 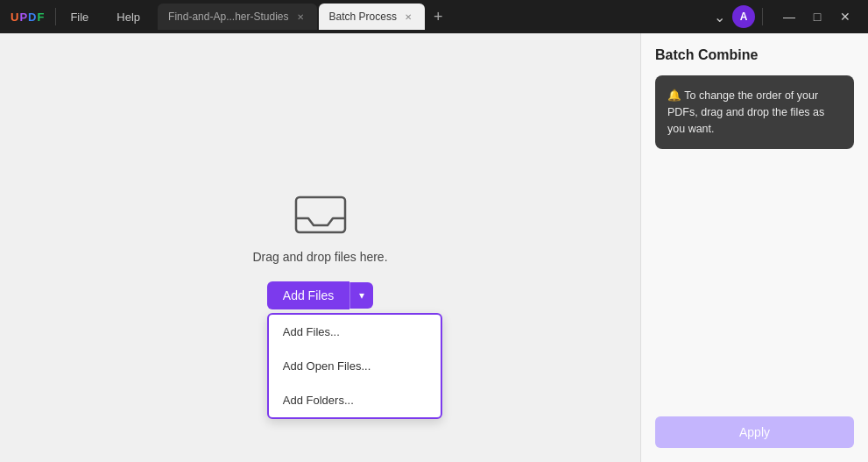 I want to click on info-box: 🔔 To change the order of your PDFs, drag…, so click(x=755, y=112).